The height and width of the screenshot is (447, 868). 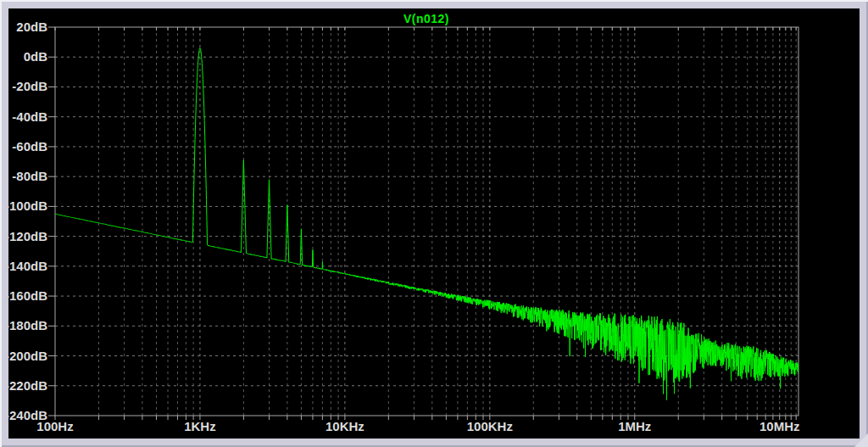 What do you see at coordinates (426, 19) in the screenshot?
I see `trace-label: V(n012)` at bounding box center [426, 19].